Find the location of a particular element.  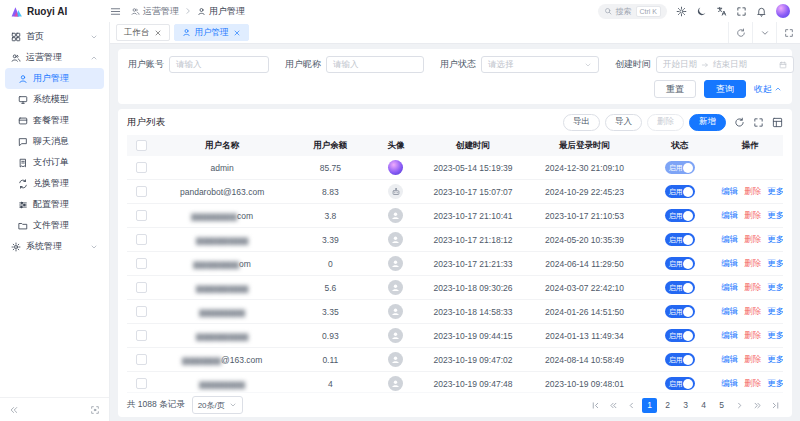

import-button: 导入 is located at coordinates (624, 122).